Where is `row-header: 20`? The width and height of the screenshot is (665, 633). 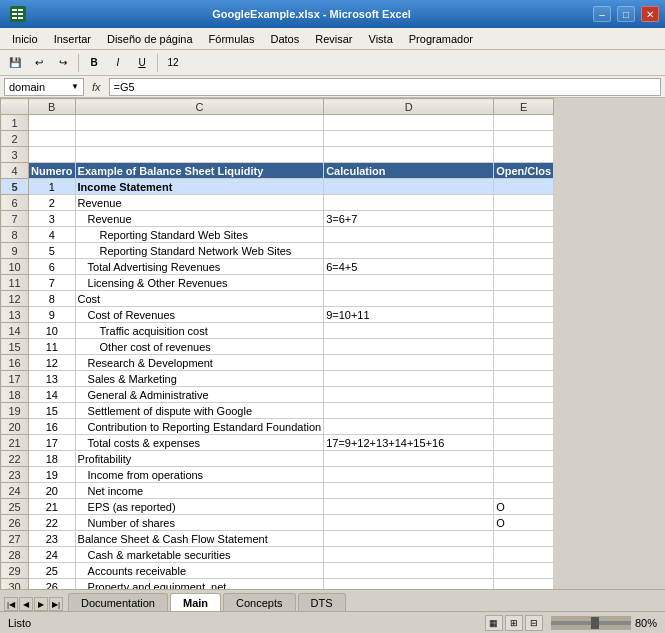 row-header: 20 is located at coordinates (15, 427).